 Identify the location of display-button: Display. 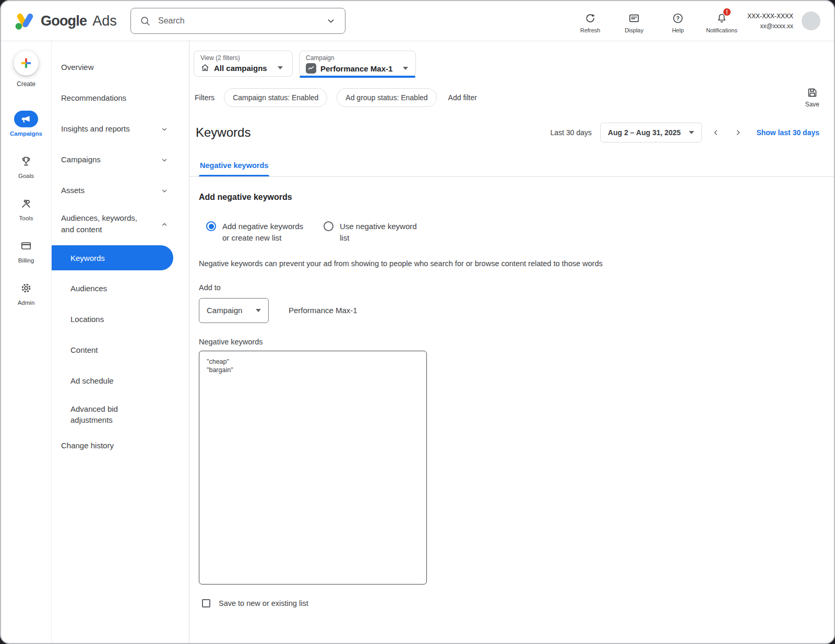
(634, 23).